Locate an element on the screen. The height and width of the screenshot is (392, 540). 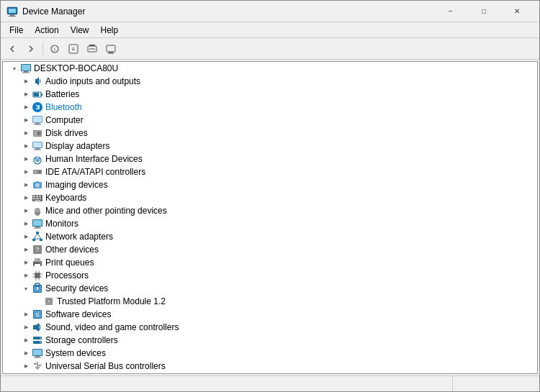
close-button: ✕ is located at coordinates (517, 12).